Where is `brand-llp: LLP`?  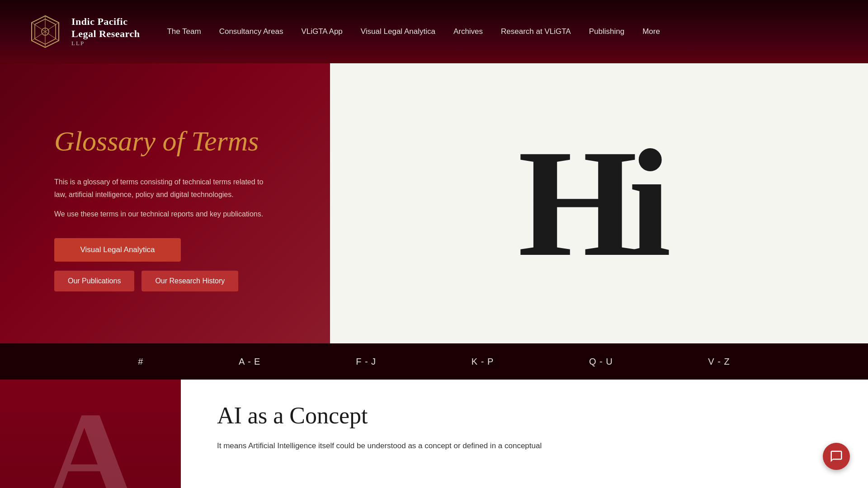 brand-llp: LLP is located at coordinates (106, 43).